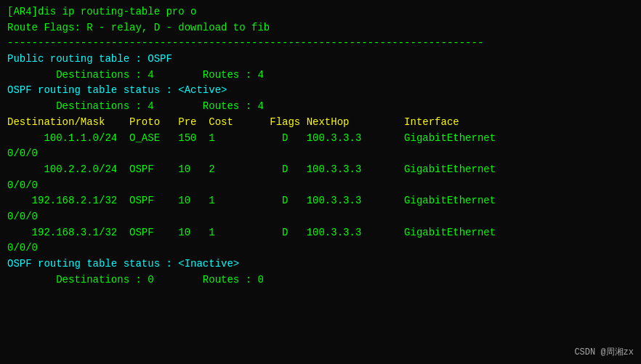 Image resolution: width=641 pixels, height=364 pixels. I want to click on terminal-line-6: OSPF routing table status : <Active>, so click(320, 91).